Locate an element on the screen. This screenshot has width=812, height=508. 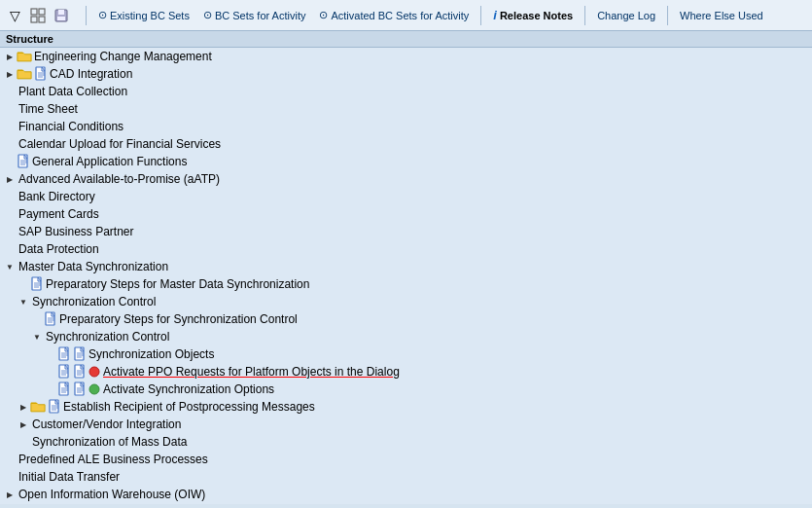
tree-item: Calendar Upload for Financial Services is located at coordinates (406, 144).